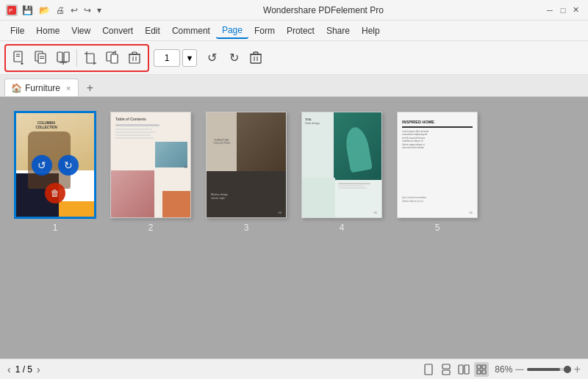 The width and height of the screenshot is (588, 379). Describe the element at coordinates (112, 58) in the screenshot. I see `replace-page-button` at that location.